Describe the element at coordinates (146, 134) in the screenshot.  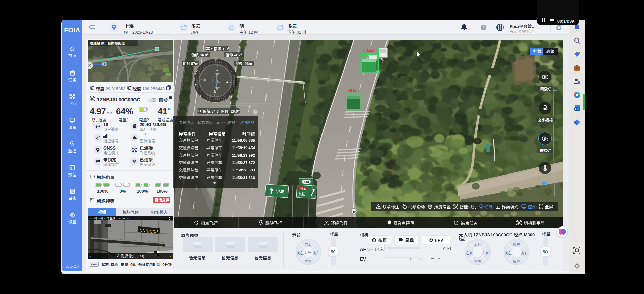
I see `svg-text: HD` at that location.